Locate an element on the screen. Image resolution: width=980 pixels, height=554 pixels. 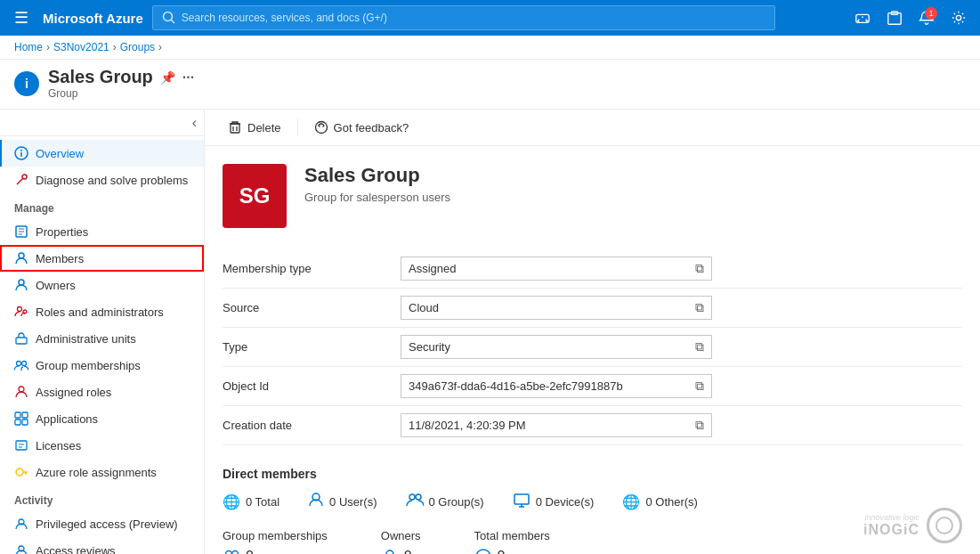
owners-value: 0 is located at coordinates (401, 550).